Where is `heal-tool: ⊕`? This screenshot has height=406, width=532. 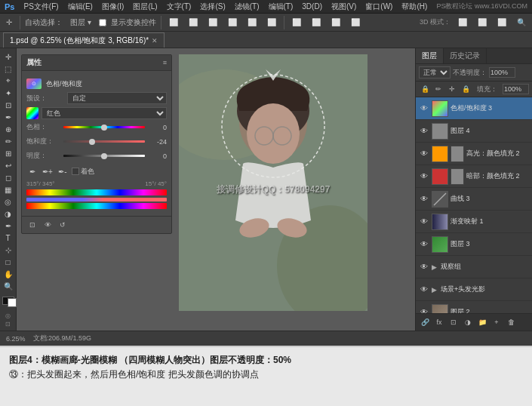
heal-tool: ⊕ is located at coordinates (8, 129).